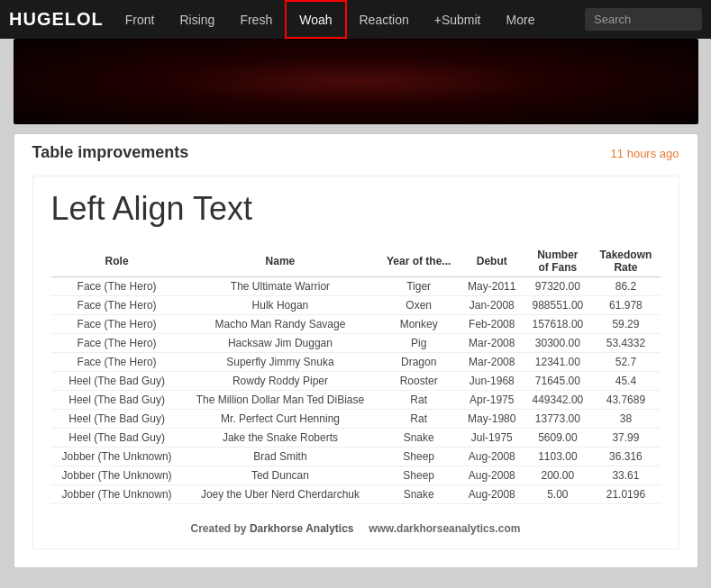  I want to click on table-cell: 53.4332, so click(625, 344).